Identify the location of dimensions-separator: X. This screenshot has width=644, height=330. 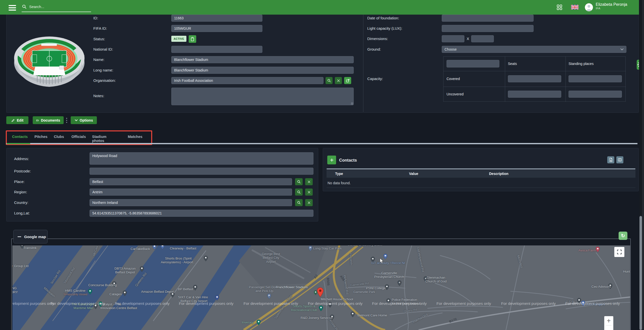
(468, 39).